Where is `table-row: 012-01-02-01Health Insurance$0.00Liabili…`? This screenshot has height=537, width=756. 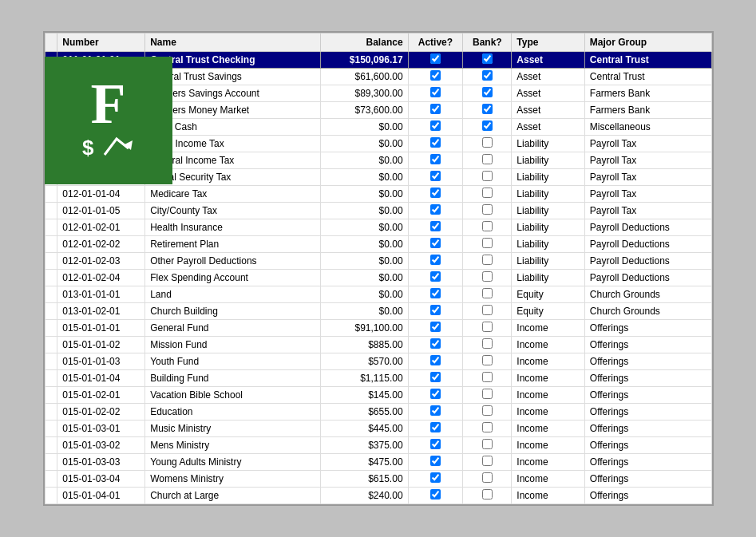
table-row: 012-01-02-01Health Insurance$0.00Liabili… is located at coordinates (378, 228).